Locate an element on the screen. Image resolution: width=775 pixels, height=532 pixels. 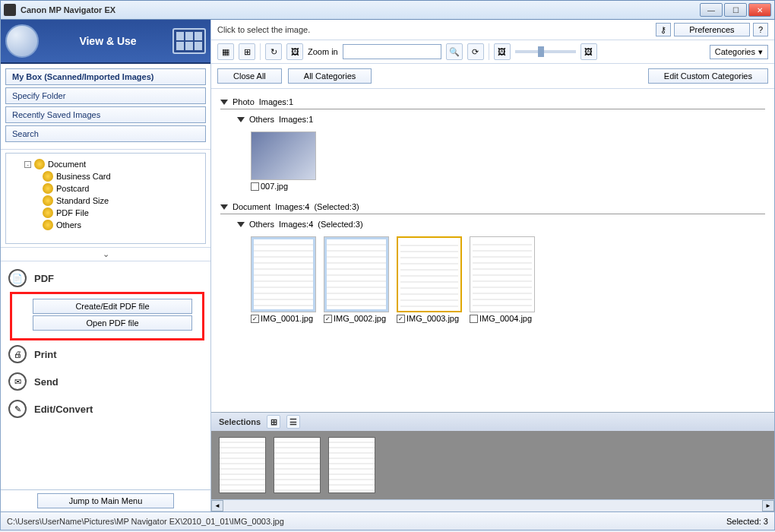
thumbnail: IMG_0004.jpg is located at coordinates (502, 280).